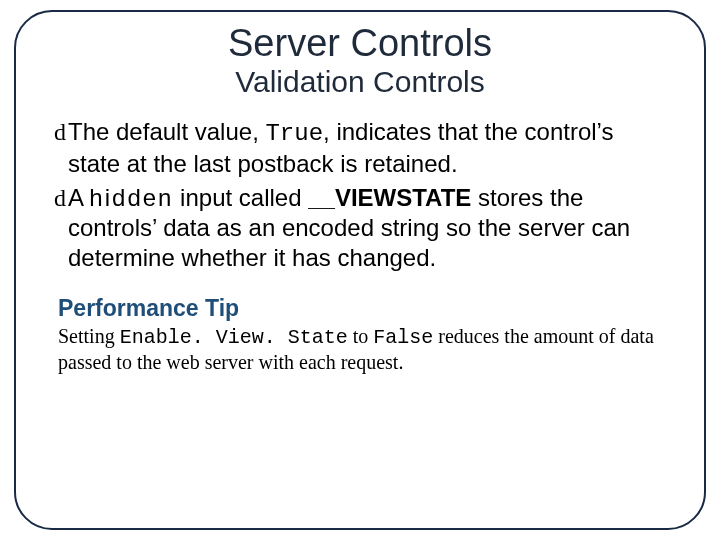  Describe the element at coordinates (362, 308) in the screenshot. I see `tip-header: Performance Tip` at that location.